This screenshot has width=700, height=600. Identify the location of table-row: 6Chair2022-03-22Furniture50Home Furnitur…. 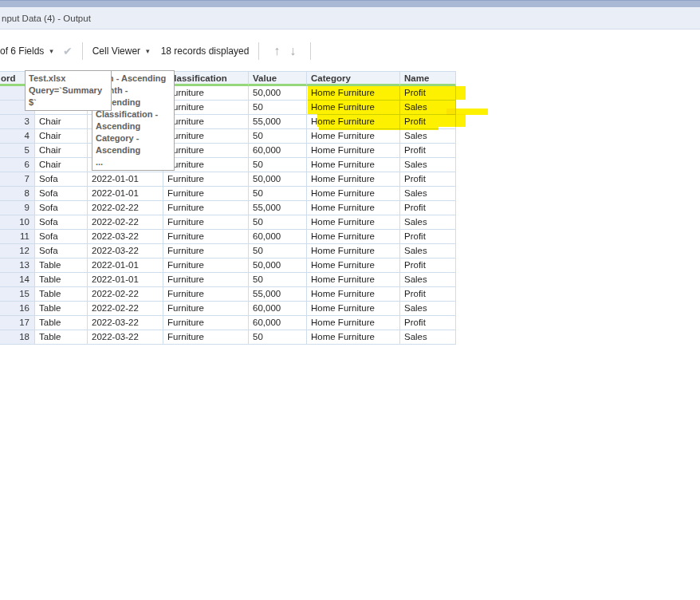
(228, 165).